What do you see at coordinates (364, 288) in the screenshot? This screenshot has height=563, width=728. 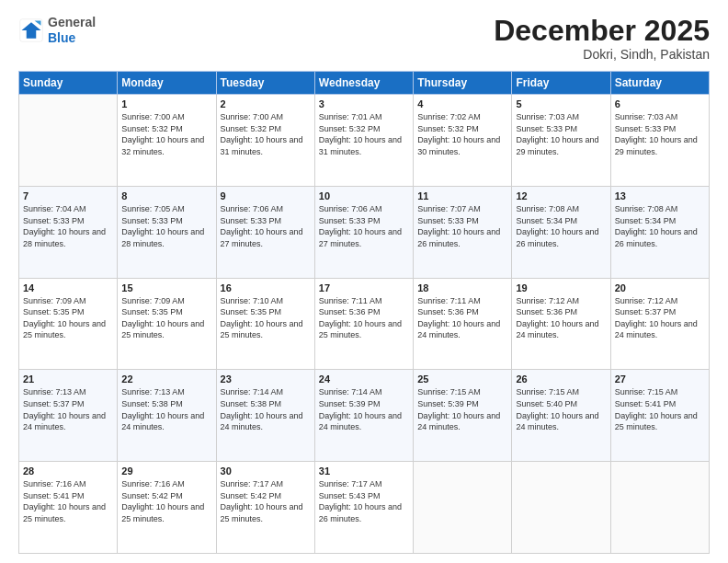 I see `day-number: 17` at bounding box center [364, 288].